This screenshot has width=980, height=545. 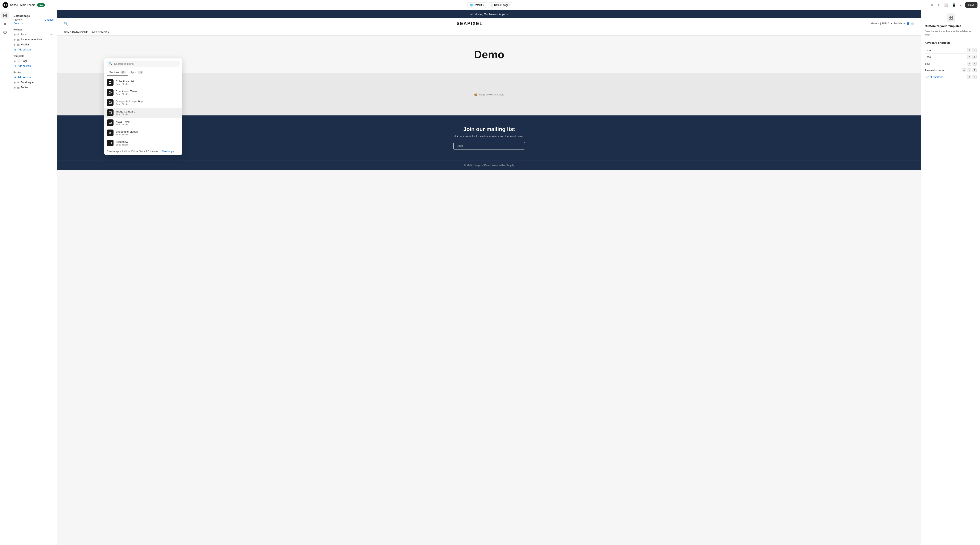 What do you see at coordinates (908, 24) in the screenshot?
I see `account-icon: 👤` at bounding box center [908, 24].